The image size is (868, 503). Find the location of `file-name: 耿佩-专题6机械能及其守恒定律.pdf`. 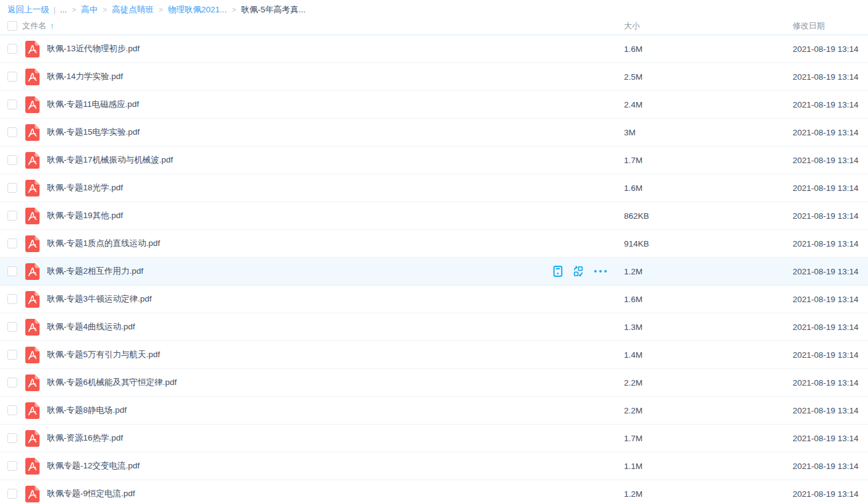

file-name: 耿佩-专题6机械能及其守恒定律.pdf is located at coordinates (335, 383).